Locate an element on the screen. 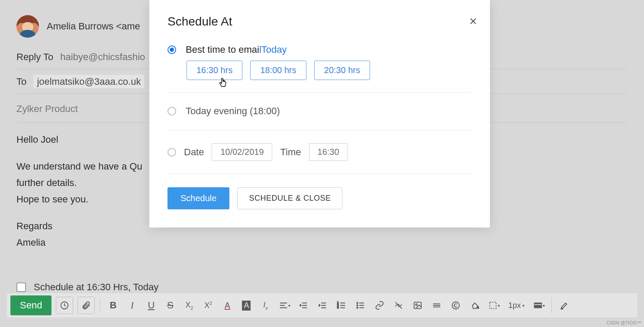 This screenshot has width=644, height=327. modal-title: Schedule At is located at coordinates (319, 22).